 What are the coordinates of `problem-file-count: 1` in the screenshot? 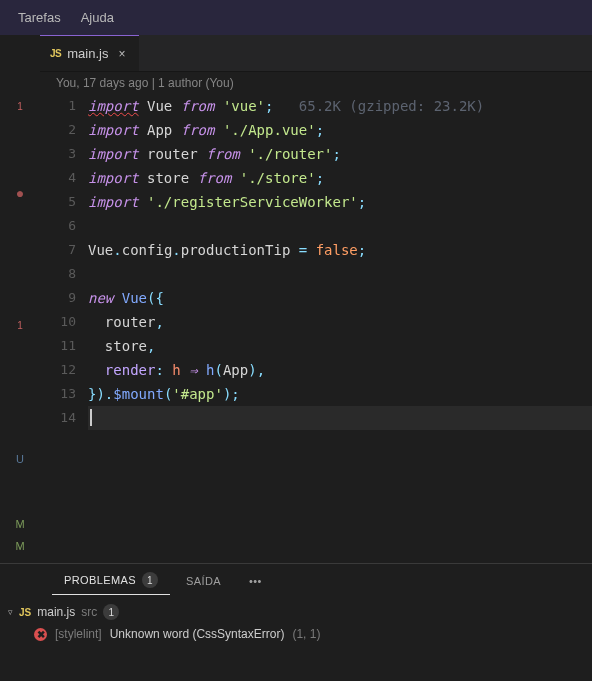 It's located at (111, 612).